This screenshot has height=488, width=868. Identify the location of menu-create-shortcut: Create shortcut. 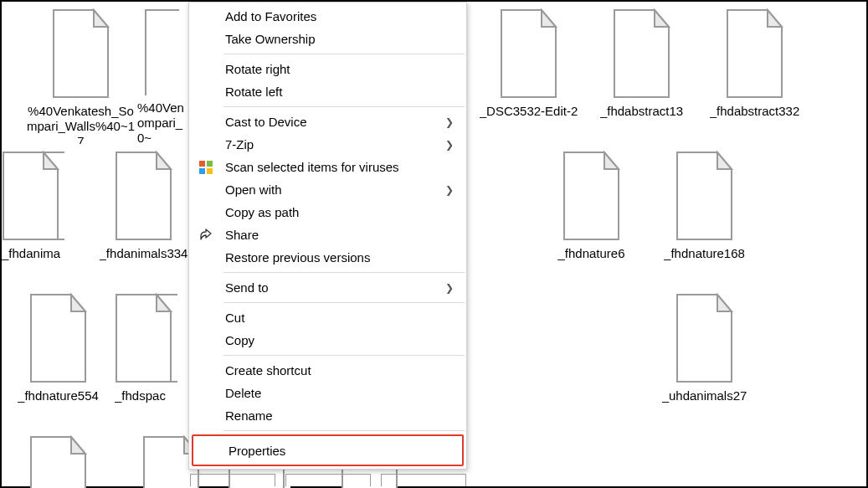
(328, 370).